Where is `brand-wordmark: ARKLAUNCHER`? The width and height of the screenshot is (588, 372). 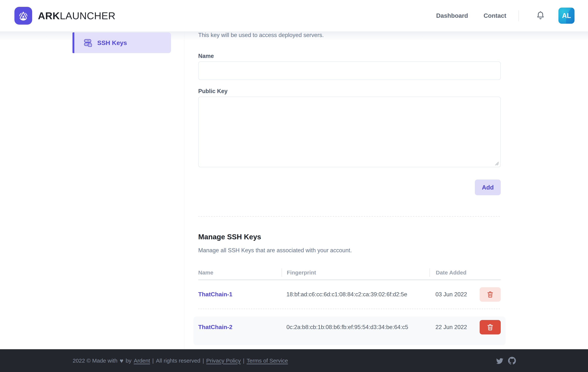 brand-wordmark: ARKLAUNCHER is located at coordinates (77, 16).